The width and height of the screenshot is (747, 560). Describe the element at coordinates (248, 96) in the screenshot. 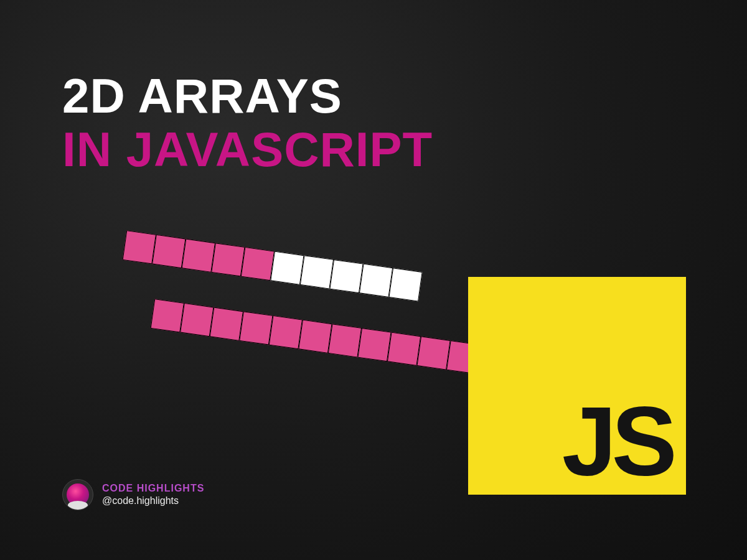

I see `title-line-1: 2D ARRAYS` at that location.